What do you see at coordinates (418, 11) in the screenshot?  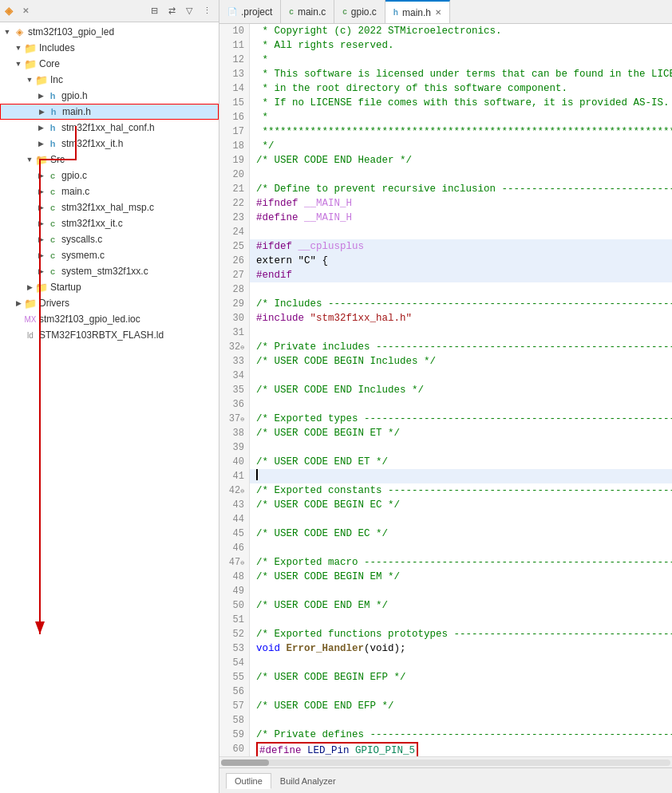 I see `tab-main_h: hmain.h✕` at bounding box center [418, 11].